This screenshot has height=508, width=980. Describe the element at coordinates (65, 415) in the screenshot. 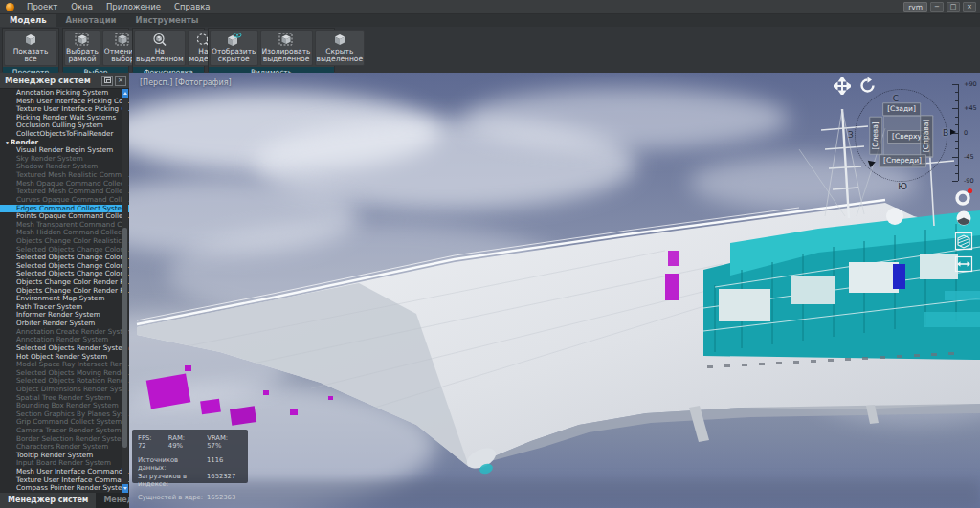

I see `system-item: Section Graphics By Planes Syst...` at that location.